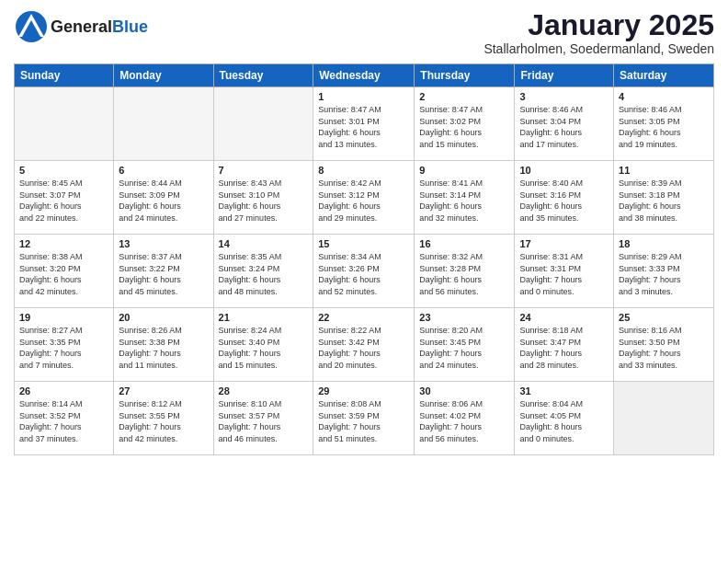  I want to click on day-number: 9, so click(464, 170).